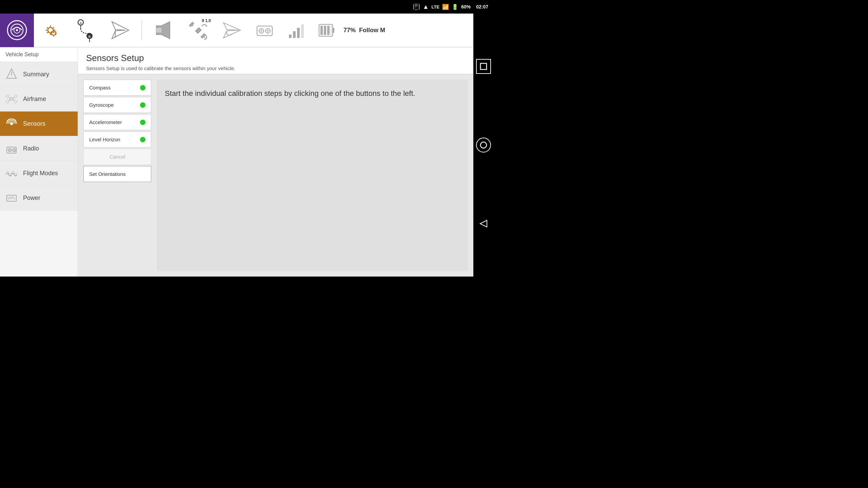 This screenshot has height=488, width=868. I want to click on calibration-info: Start the individual calibration steps b…, so click(312, 176).